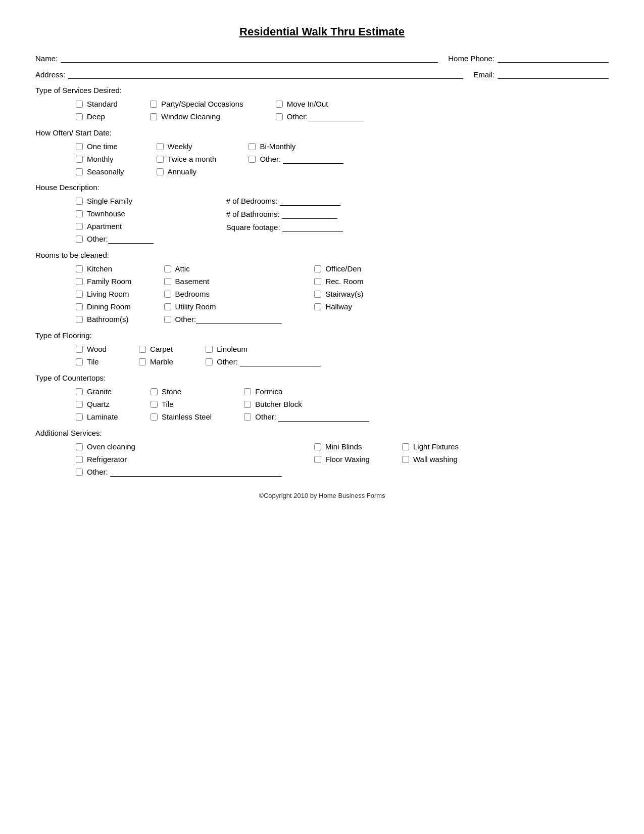  I want to click on checkbox-diningroom-input, so click(79, 307).